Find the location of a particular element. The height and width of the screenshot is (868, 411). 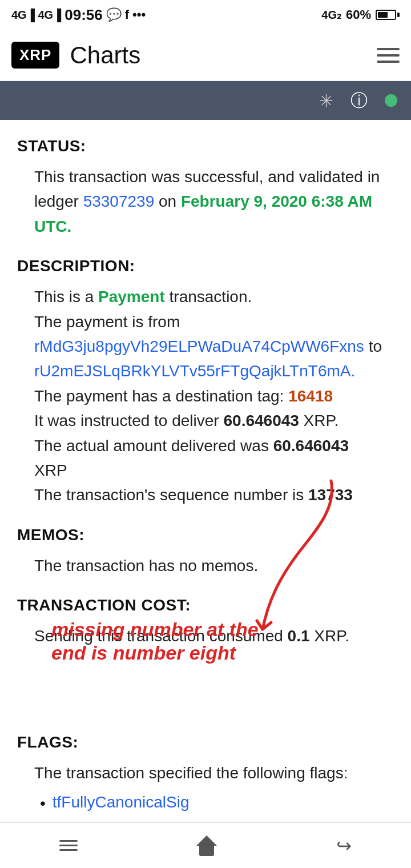

transaction-cost-label: TRANSACTION COST: is located at coordinates (206, 605).